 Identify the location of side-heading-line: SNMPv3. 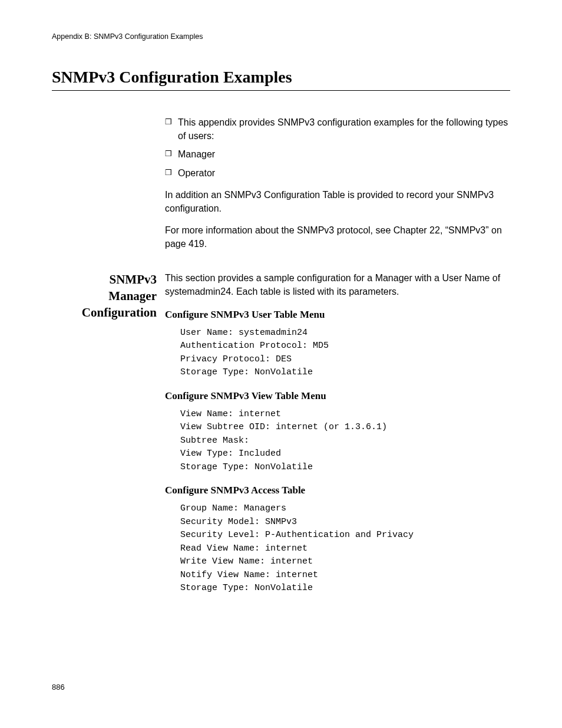
(133, 279).